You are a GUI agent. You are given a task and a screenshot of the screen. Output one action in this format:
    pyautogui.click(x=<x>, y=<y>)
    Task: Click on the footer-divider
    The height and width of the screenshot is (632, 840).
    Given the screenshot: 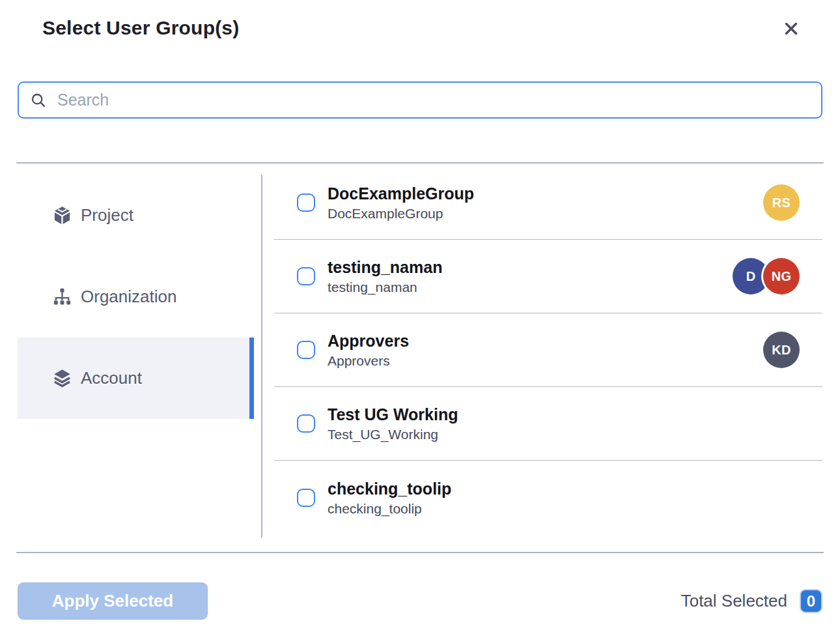 What is the action you would take?
    pyautogui.click(x=420, y=553)
    